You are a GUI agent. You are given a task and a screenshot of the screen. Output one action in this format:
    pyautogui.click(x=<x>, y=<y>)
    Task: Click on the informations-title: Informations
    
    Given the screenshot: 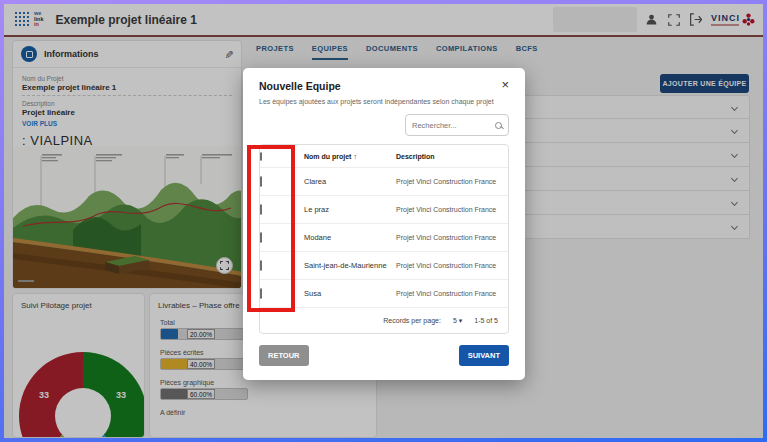 What is the action you would take?
    pyautogui.click(x=72, y=54)
    